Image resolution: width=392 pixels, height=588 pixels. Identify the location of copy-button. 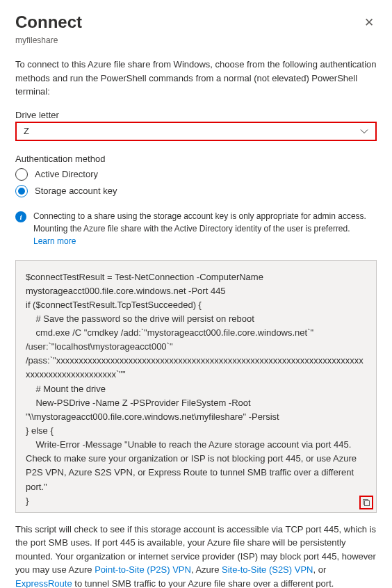
(366, 503).